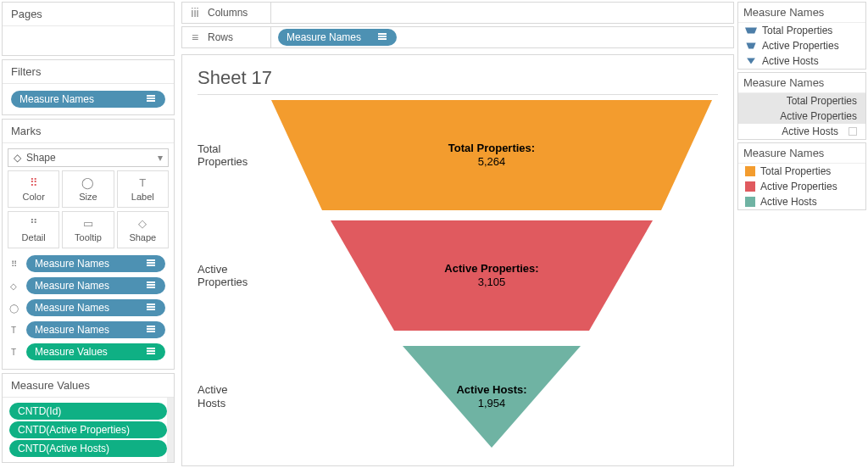  What do you see at coordinates (170, 430) in the screenshot?
I see `scrollbar` at bounding box center [170, 430].